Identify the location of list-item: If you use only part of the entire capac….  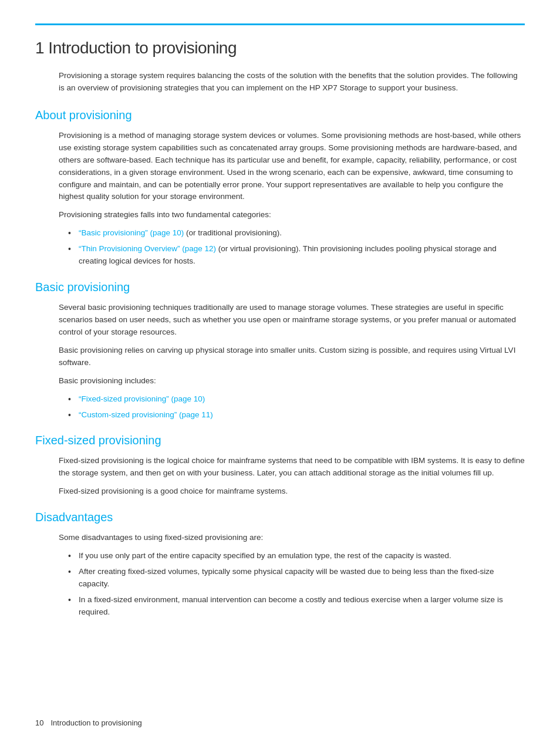
(296, 556).